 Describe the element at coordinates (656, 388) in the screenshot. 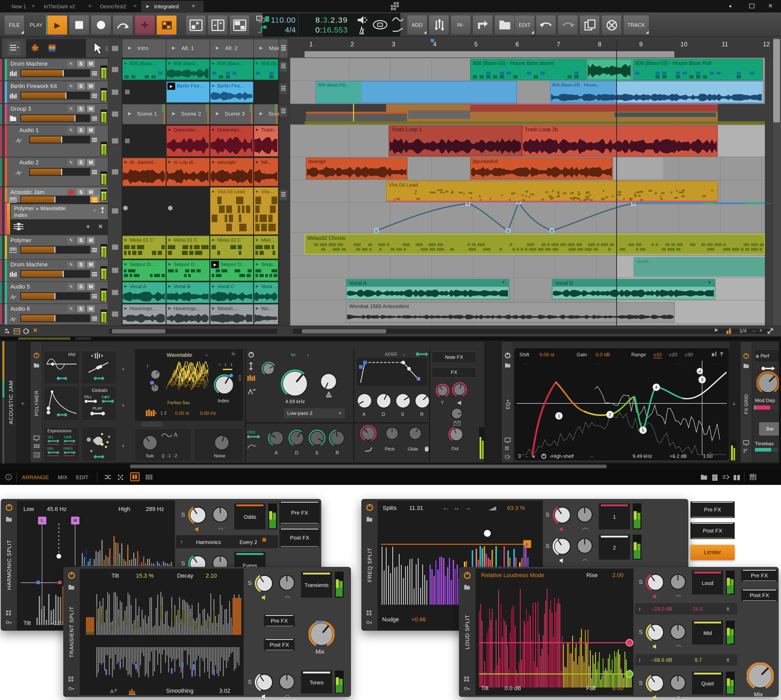

I see `svg-text: 4` at that location.